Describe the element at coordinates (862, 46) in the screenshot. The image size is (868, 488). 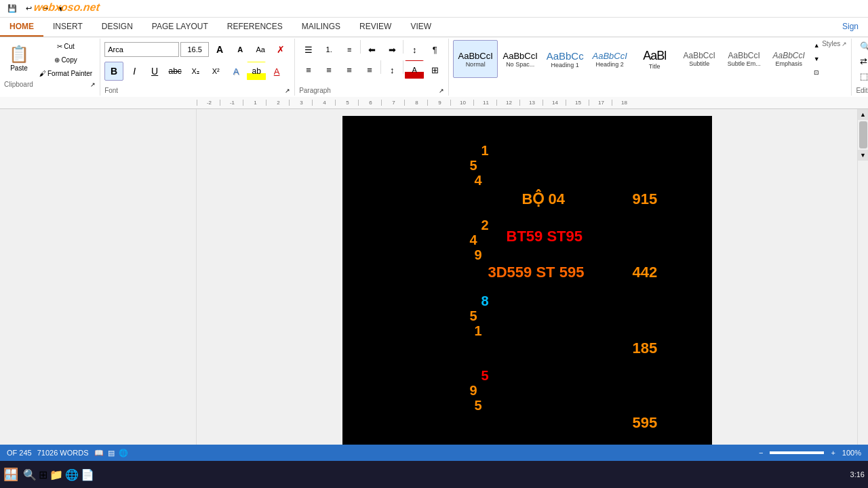
I see `find-button: 🔍 Find ▼` at that location.